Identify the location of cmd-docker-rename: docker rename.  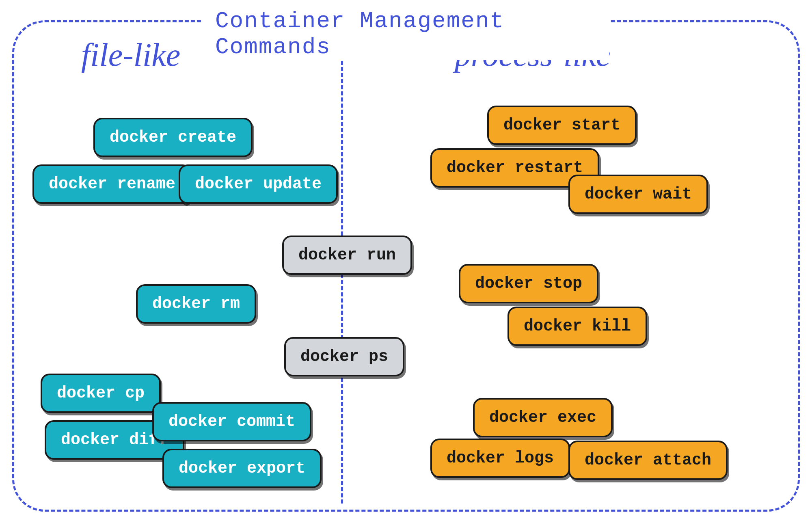
(112, 184).